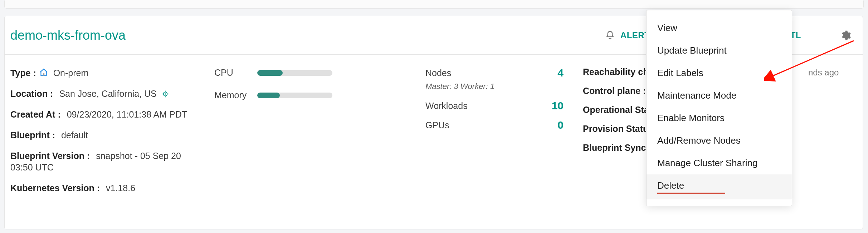  What do you see at coordinates (71, 73) in the screenshot?
I see `type-value: On-prem` at bounding box center [71, 73].